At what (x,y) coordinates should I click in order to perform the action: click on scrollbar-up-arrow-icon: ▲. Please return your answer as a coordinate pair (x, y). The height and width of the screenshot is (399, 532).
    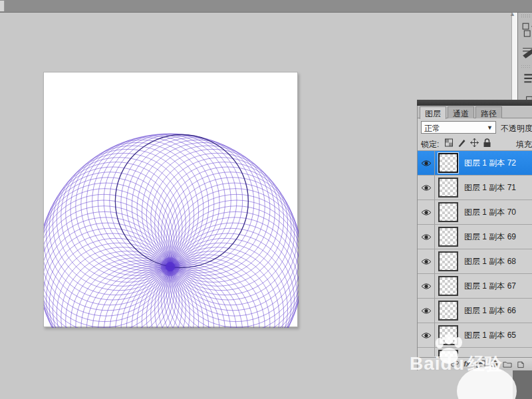
    Looking at the image, I should click on (512, 14).